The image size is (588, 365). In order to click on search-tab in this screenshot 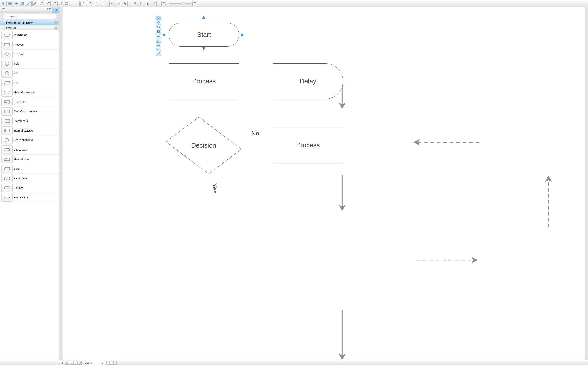, I will do `click(56, 10)`.